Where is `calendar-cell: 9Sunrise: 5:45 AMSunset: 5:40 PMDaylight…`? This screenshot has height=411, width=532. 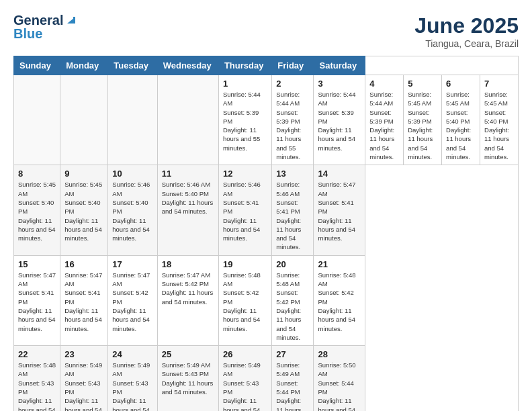 calendar-cell: 9Sunrise: 5:45 AMSunset: 5:40 PMDaylight… is located at coordinates (85, 210).